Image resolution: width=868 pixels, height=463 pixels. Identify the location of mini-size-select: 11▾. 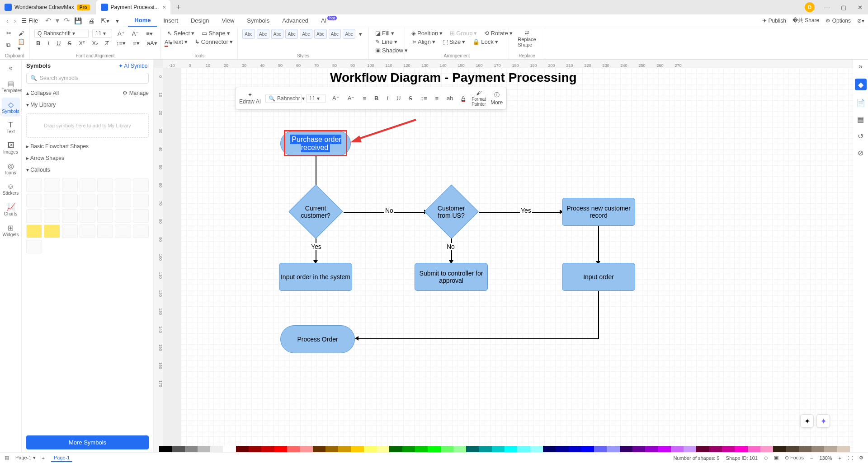
(316, 98).